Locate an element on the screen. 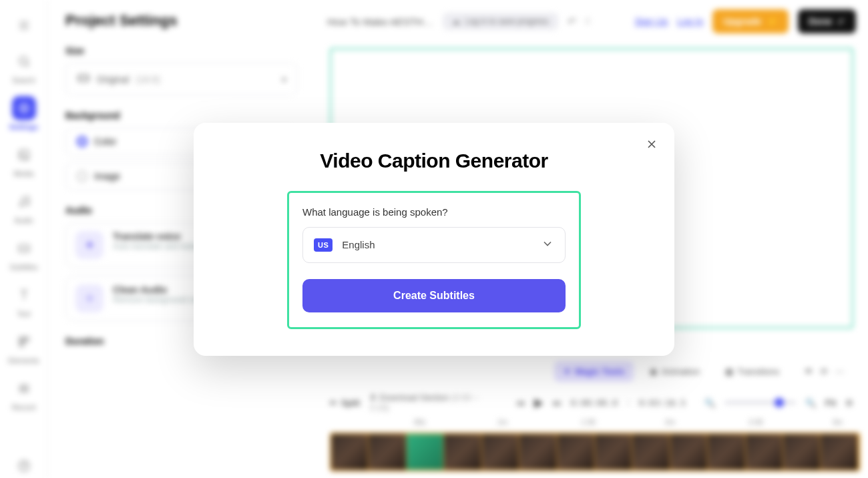 Image resolution: width=868 pixels, height=478 pixels. flag-badge: US is located at coordinates (323, 245).